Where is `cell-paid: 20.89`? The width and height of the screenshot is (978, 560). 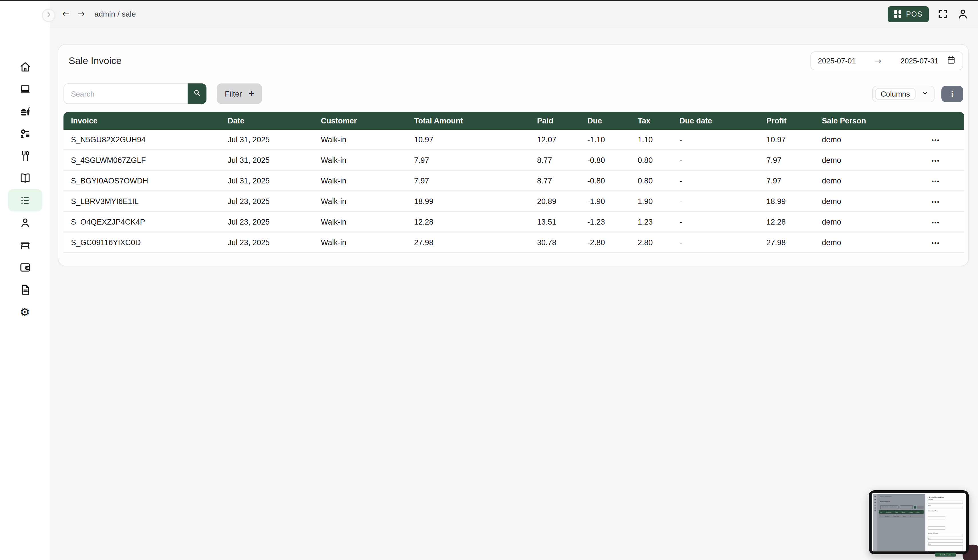
cell-paid: 20.89 is located at coordinates (555, 202).